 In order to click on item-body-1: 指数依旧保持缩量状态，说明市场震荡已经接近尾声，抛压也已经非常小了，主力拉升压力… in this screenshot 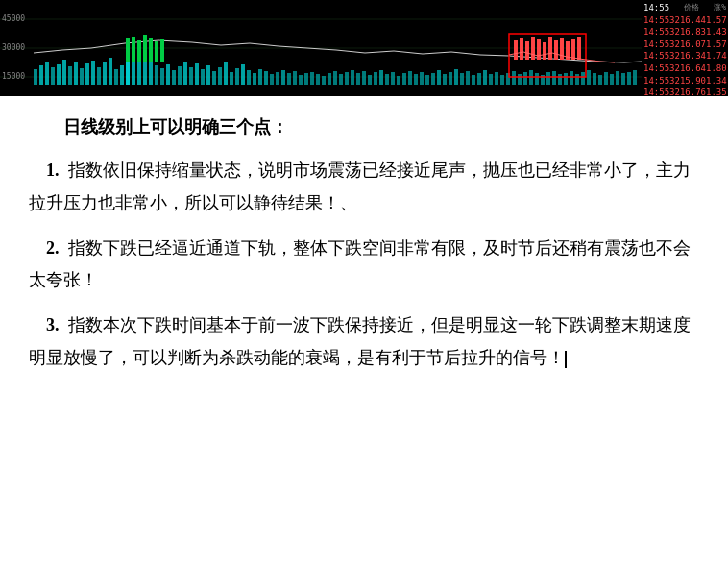, I will do `click(359, 186)`.